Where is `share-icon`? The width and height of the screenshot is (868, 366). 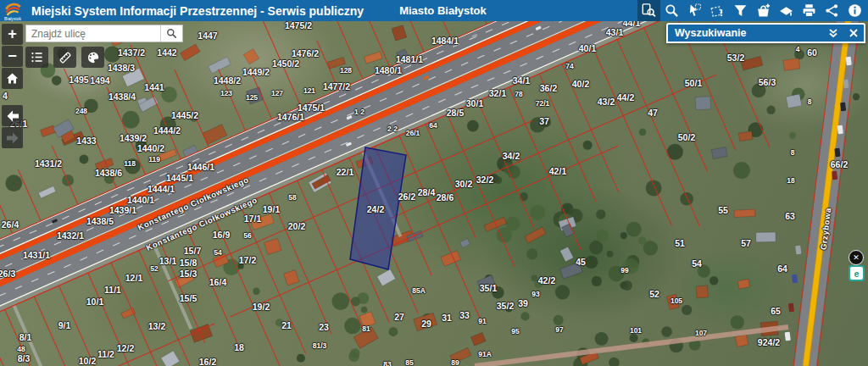 share-icon is located at coordinates (832, 10).